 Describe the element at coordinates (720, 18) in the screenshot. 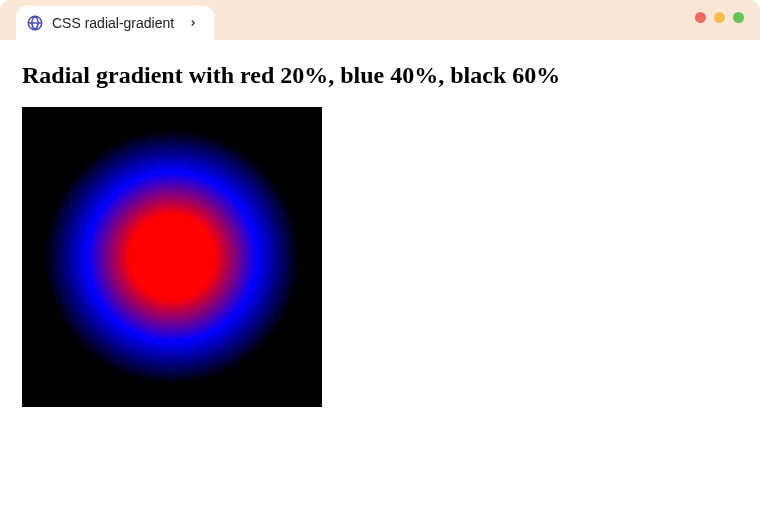

I see `minimize-window-button` at that location.